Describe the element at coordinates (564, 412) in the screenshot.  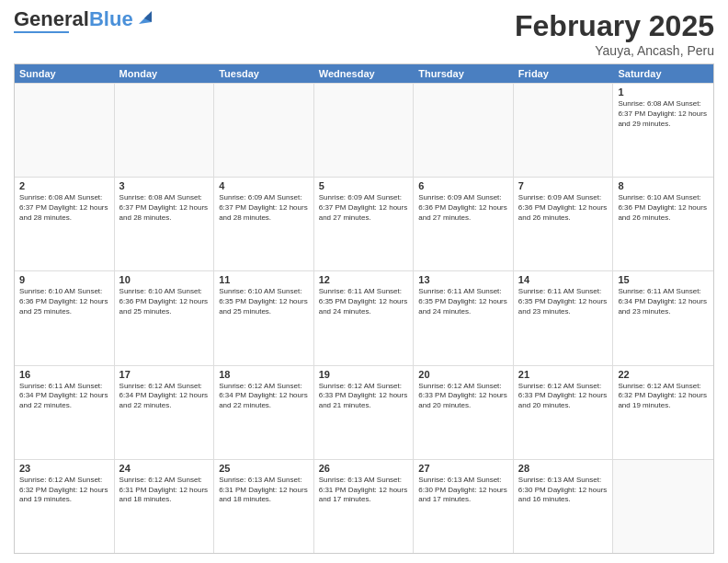
I see `calendar-cell: 21Sunrise: 6:12 AM Sunset: 6:33 PM Dayli…` at that location.